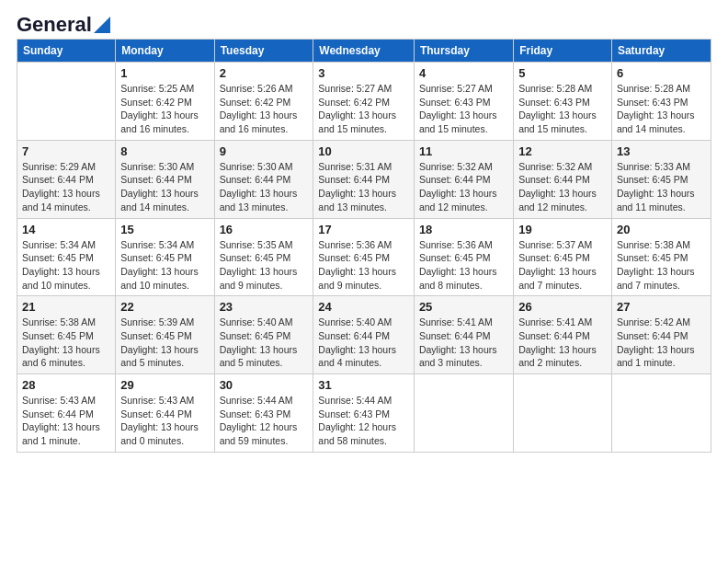 The height and width of the screenshot is (563, 728). I want to click on cell-w3-d5: 18Sunrise: 5:36 AMSunset: 6:45 PMDayligh…, so click(463, 258).